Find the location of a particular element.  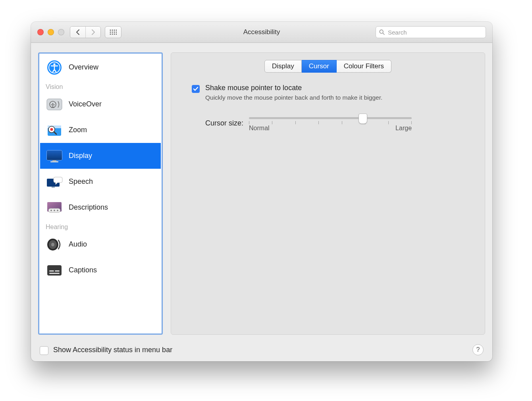

sidebar-item-label: Captions is located at coordinates (83, 270).